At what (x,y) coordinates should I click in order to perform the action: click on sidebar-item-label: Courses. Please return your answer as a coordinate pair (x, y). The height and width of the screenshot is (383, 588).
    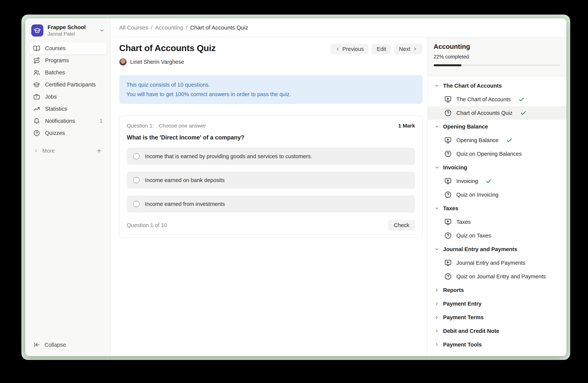
    Looking at the image, I should click on (55, 48).